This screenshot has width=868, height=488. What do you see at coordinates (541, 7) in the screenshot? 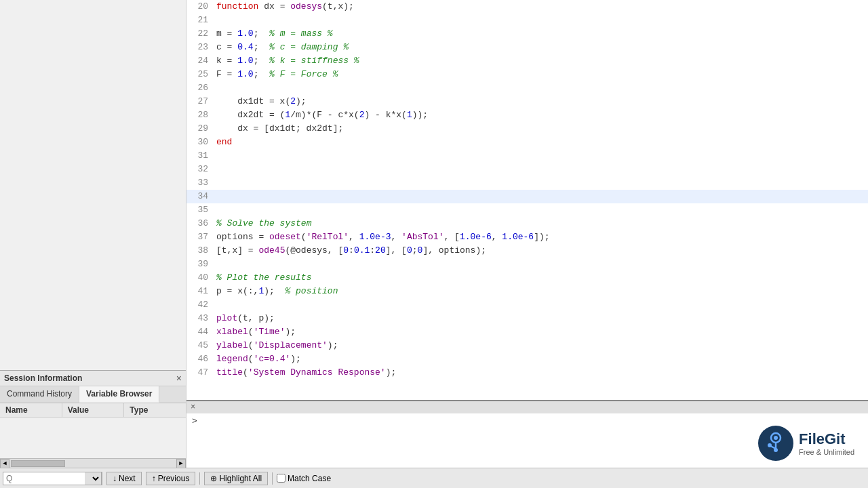
I see `line-code-20: function dx = odesys(t,x);` at bounding box center [541, 7].